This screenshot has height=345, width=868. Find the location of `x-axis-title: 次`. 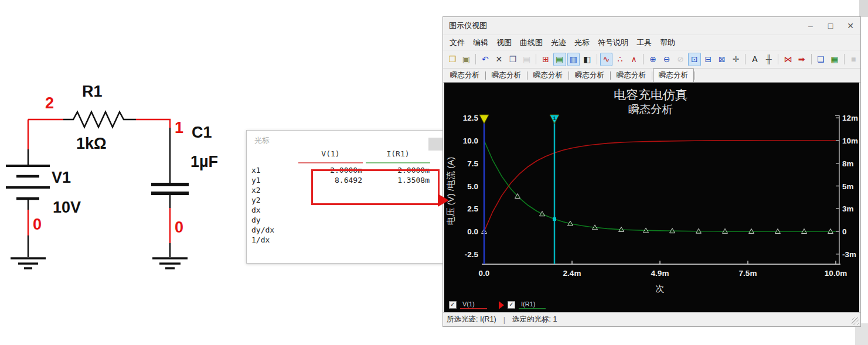

x-axis-title: 次 is located at coordinates (660, 288).